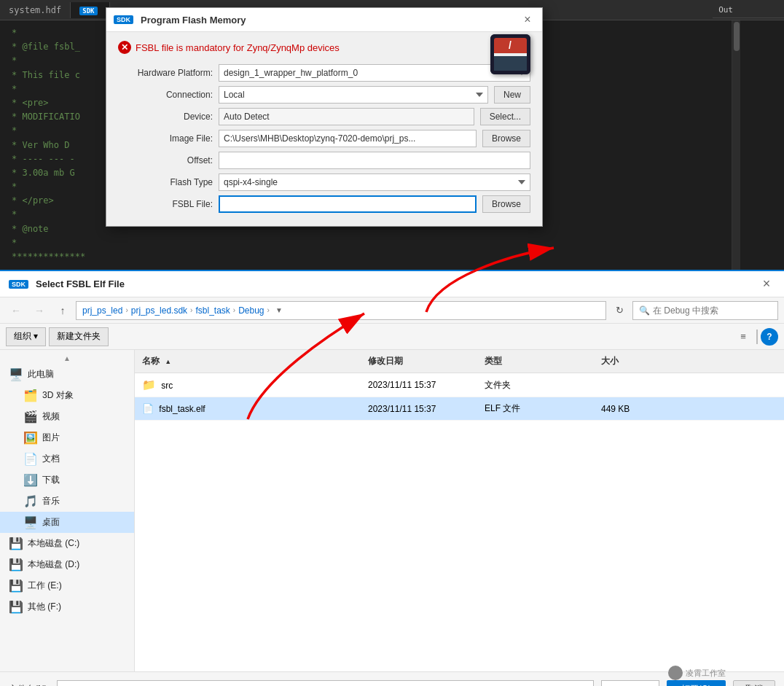  What do you see at coordinates (67, 480) in the screenshot?
I see `sidebar-item-downloads: ⬇️ 下载` at bounding box center [67, 480].